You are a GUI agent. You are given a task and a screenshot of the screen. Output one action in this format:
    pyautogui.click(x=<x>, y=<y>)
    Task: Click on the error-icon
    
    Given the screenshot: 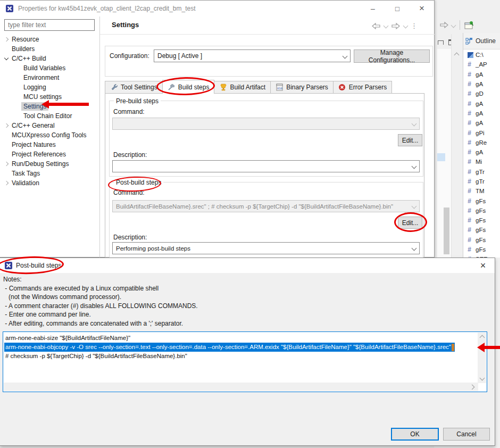 What is the action you would take?
    pyautogui.click(x=343, y=87)
    